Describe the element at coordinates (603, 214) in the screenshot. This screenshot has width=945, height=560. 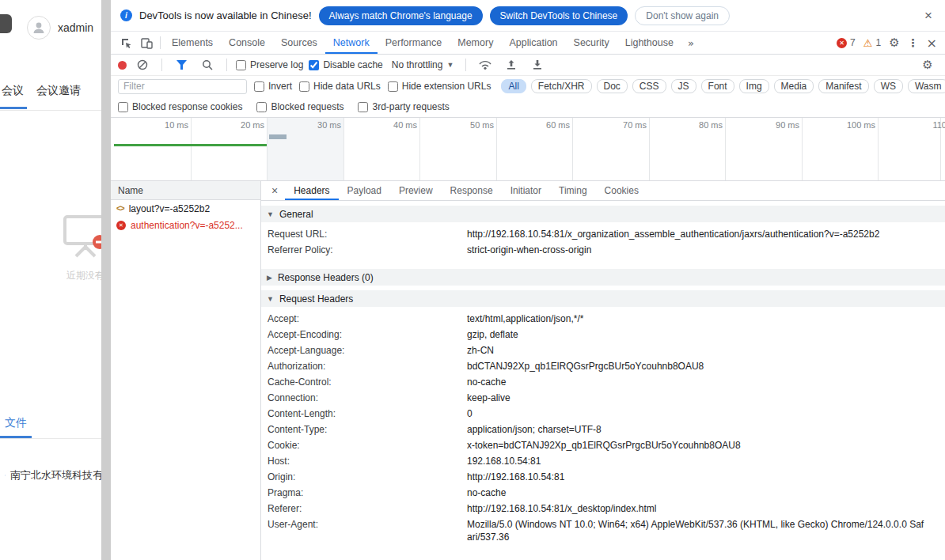
I see `general-section-header: ▼ General` at that location.